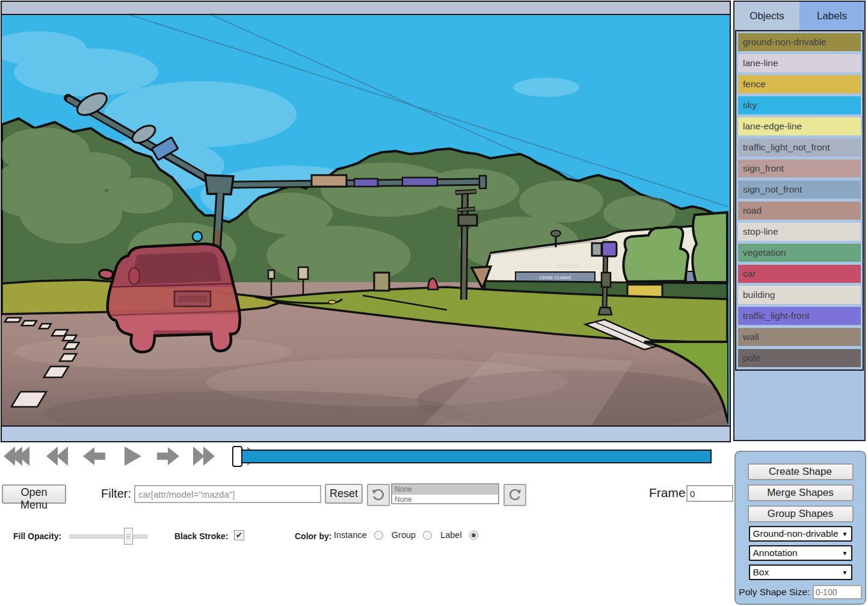  I want to click on options-row: Fill Opacity: Black Stroke: ✔ Color by: …, so click(365, 539).